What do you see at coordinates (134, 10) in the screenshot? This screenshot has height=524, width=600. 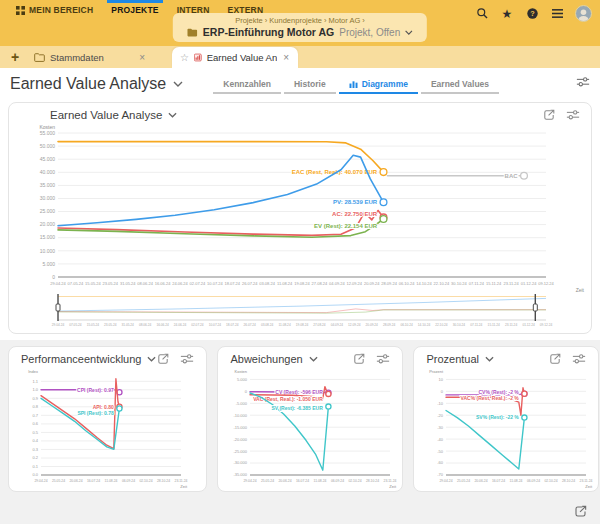 I see `menu-item-projekte: PROJEKTE` at bounding box center [134, 10].